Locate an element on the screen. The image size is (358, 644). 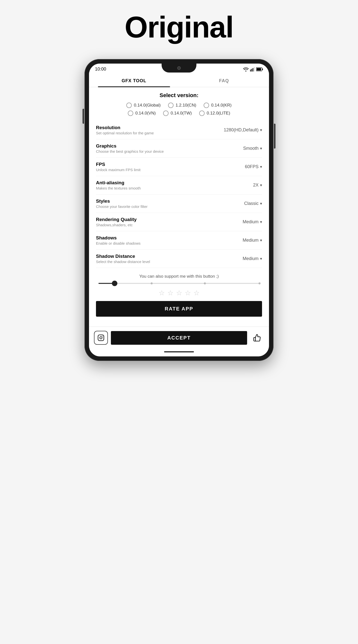
status-time: 10:00 is located at coordinates (101, 69).